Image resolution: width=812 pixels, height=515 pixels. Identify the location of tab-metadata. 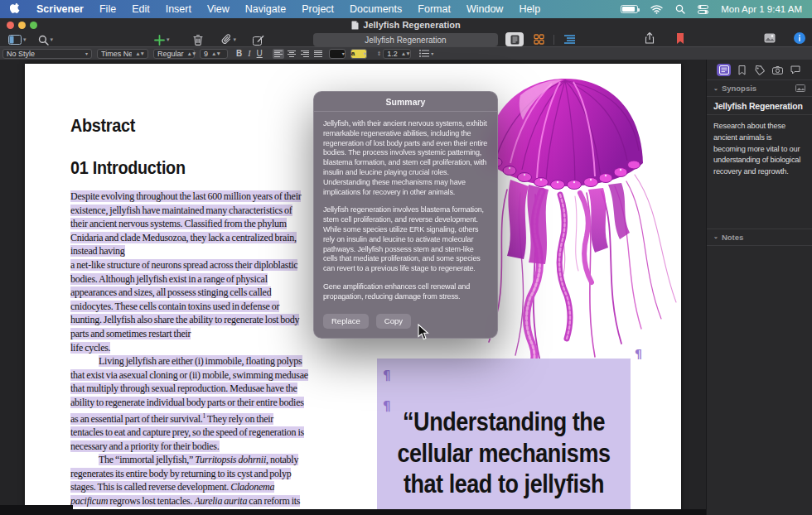
(759, 70).